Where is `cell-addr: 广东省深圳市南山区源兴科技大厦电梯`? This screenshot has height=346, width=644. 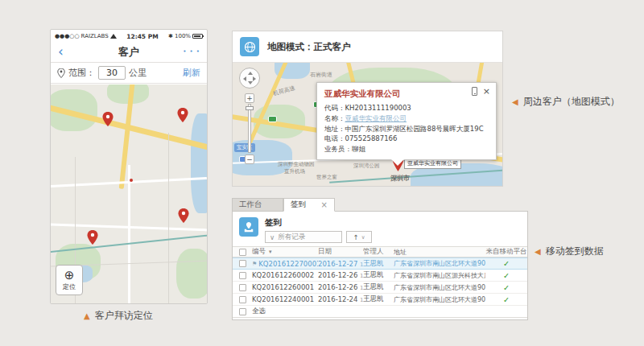
cell-addr: 广东省深圳市南山区源兴科技大厦电梯 is located at coordinates (440, 275).